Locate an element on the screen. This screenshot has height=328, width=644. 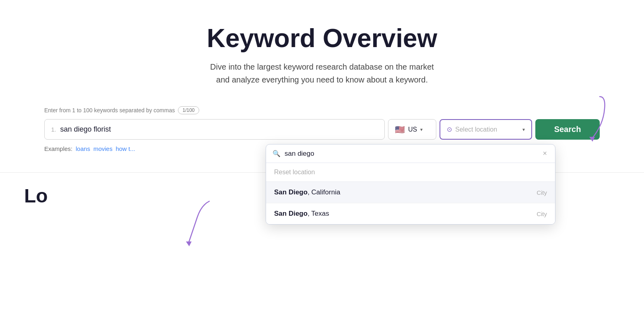
location-selector: ⊙ Select location ▾ is located at coordinates (486, 130).